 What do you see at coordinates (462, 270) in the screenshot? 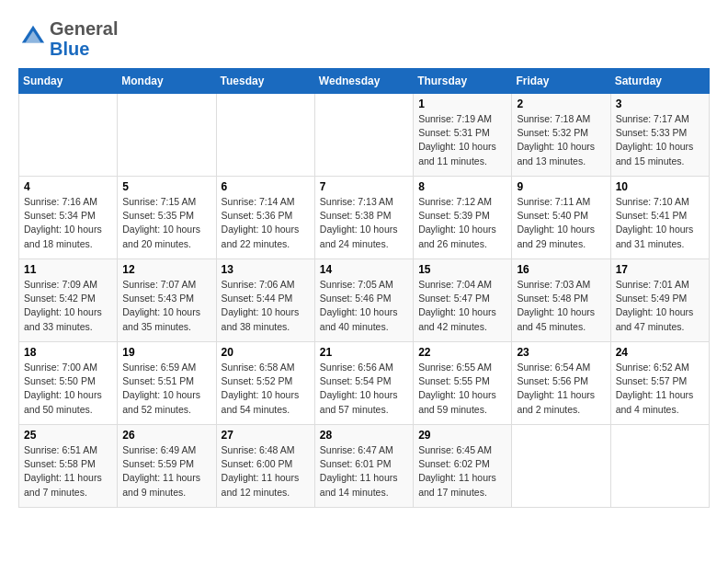
I see `day-number: 15` at bounding box center [462, 270].